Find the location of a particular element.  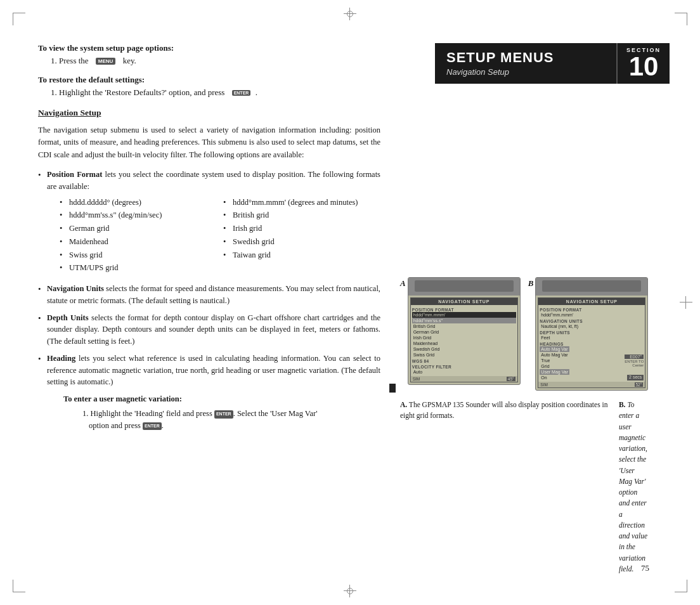

bullet-depth-units: • Depth Units selects the format for dep… is located at coordinates (209, 330).